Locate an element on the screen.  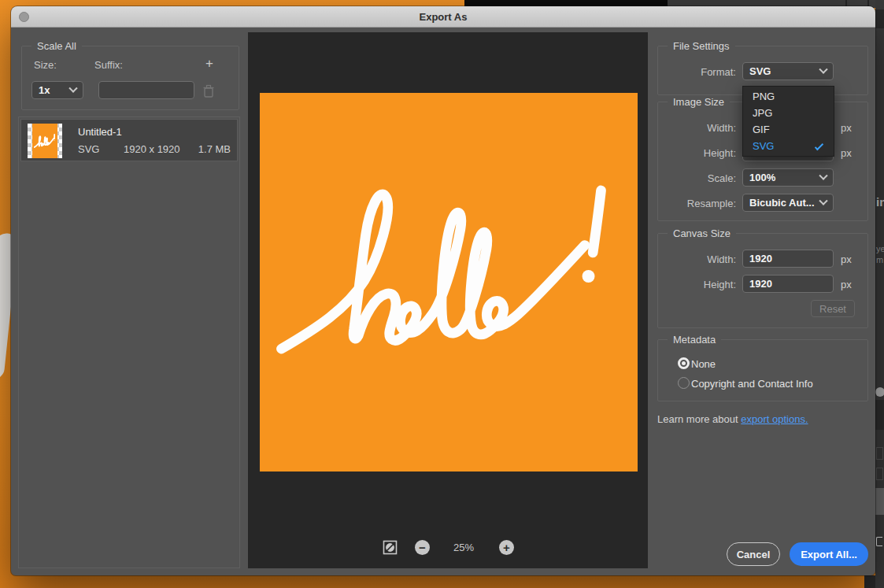
image-size-legend: Image Size is located at coordinates (699, 102).